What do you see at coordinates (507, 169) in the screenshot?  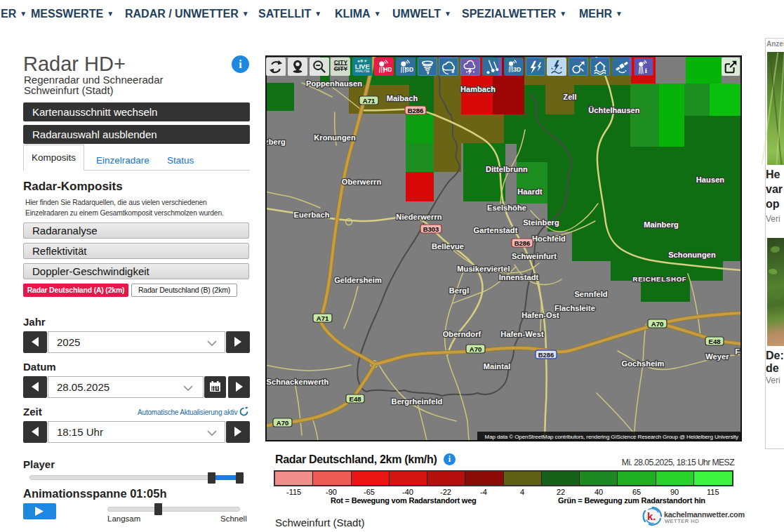 I see `svg-text: Dittelbrunn` at bounding box center [507, 169].